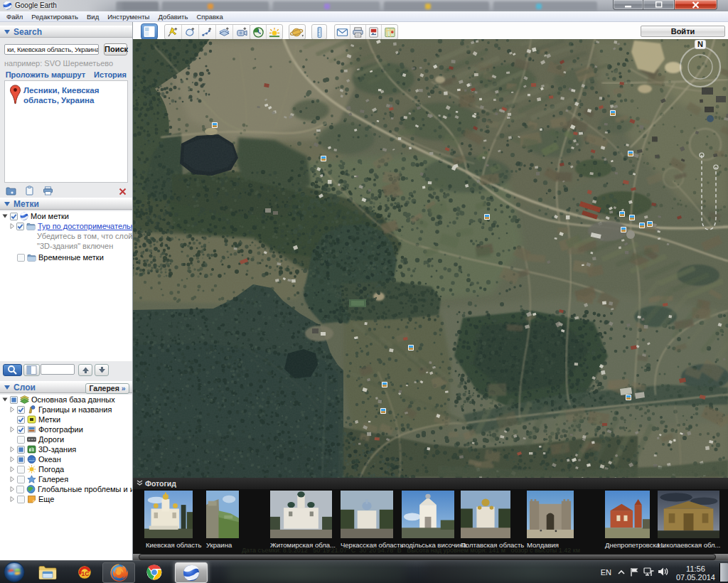 The width and height of the screenshot is (728, 583). Describe the element at coordinates (700, 44) in the screenshot. I see `svg-text: N` at that location.